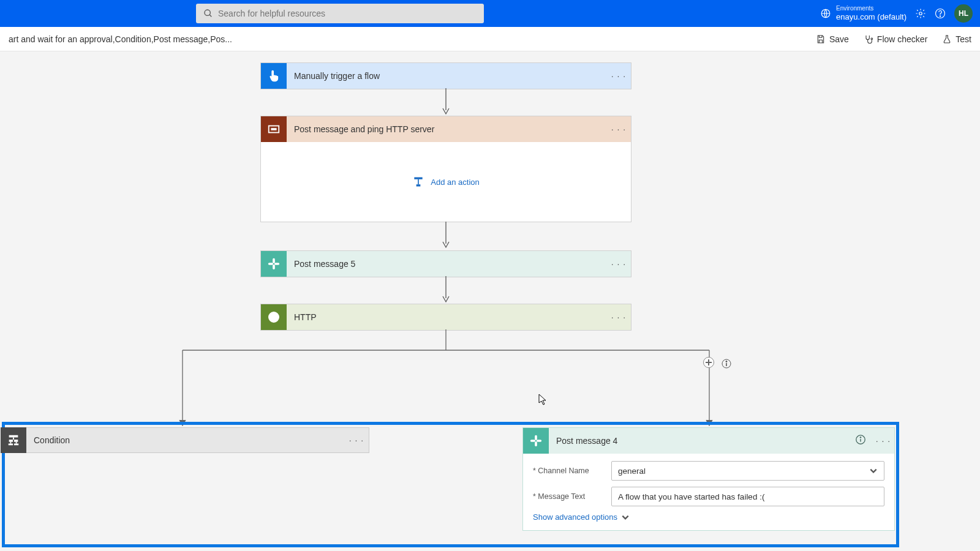 This screenshot has height=551, width=980. What do you see at coordinates (632, 471) in the screenshot?
I see `channel-name-value: general` at bounding box center [632, 471].